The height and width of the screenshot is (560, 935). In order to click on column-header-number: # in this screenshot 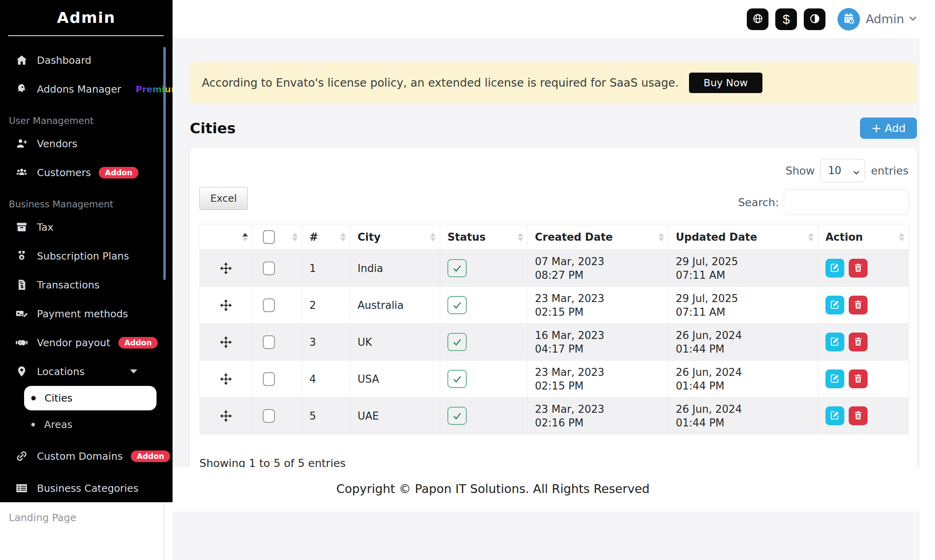, I will do `click(326, 237)`.